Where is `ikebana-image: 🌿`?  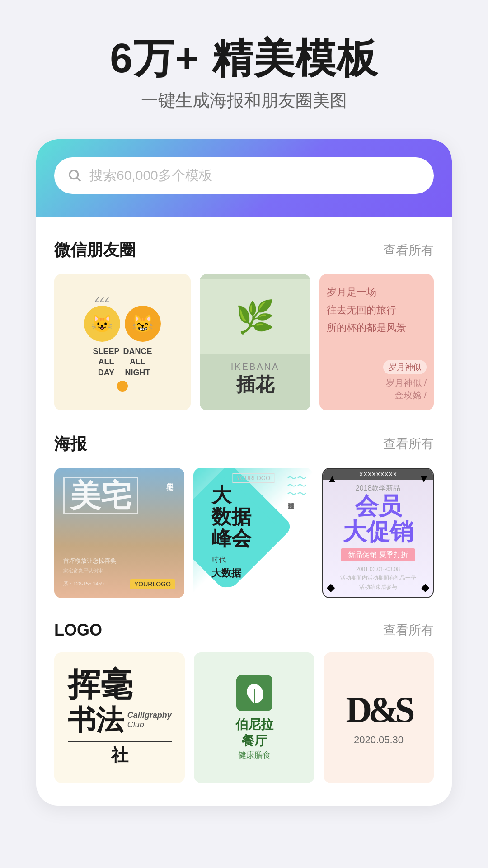 ikebana-image: 🌿 is located at coordinates (255, 317).